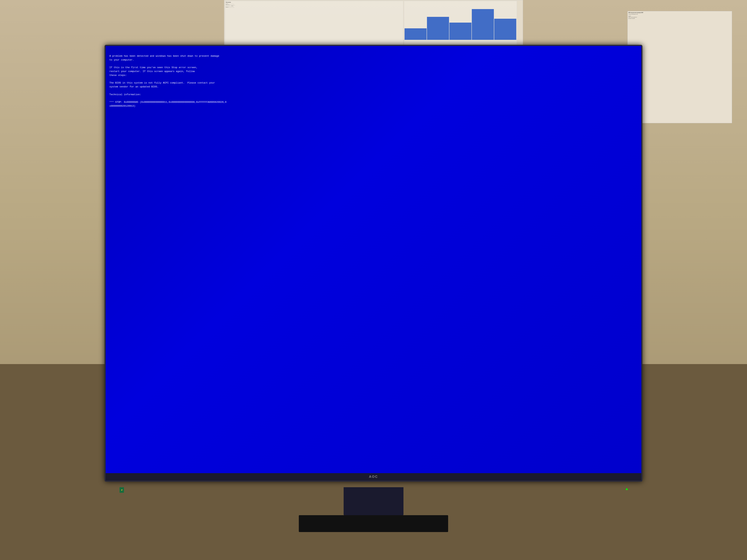  What do you see at coordinates (374, 501) in the screenshot?
I see `monitor-stand` at bounding box center [374, 501].